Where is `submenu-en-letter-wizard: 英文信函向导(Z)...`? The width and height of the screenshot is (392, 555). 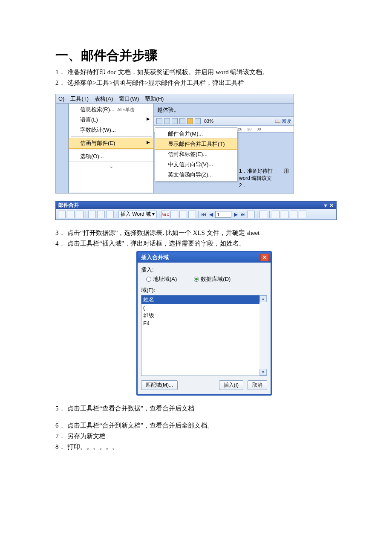
submenu-en-letter-wizard: 英文信函向导(Z)... is located at coordinates (196, 175).